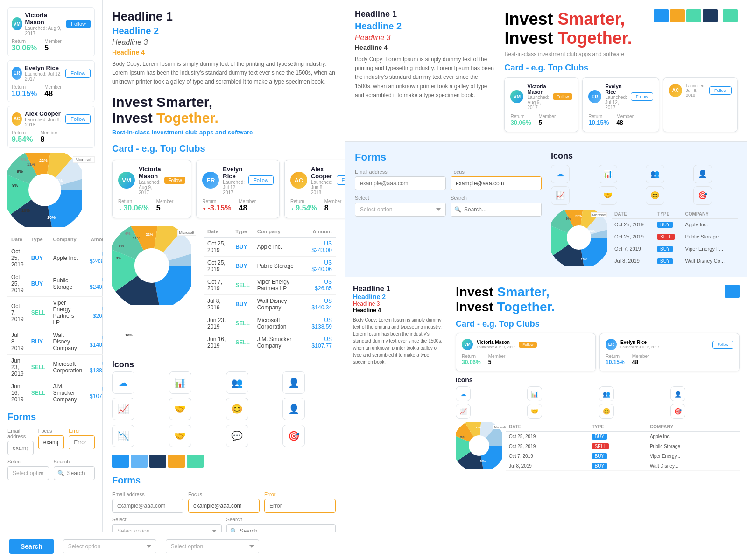 The image size is (747, 560). What do you see at coordinates (224, 365) in the screenshot?
I see `icons-title-mid: Icons` at bounding box center [224, 365].